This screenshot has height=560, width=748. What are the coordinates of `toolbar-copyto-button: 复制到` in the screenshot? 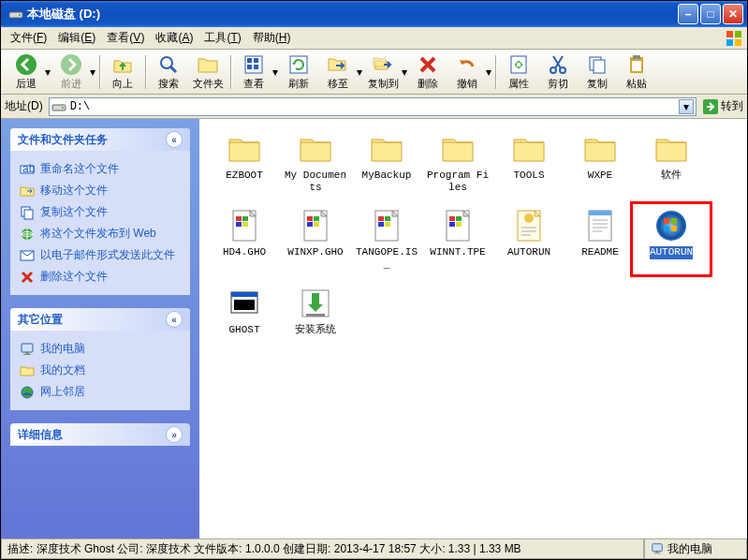 It's located at (383, 72).